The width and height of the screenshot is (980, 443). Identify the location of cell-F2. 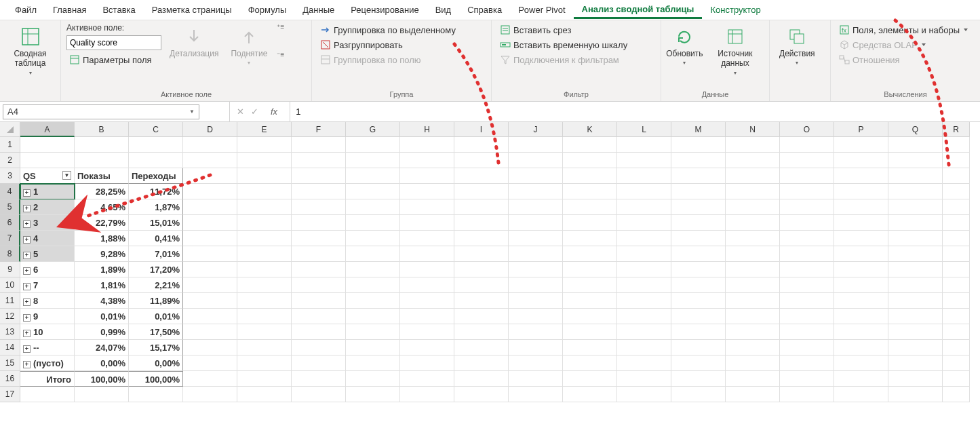
(319, 160).